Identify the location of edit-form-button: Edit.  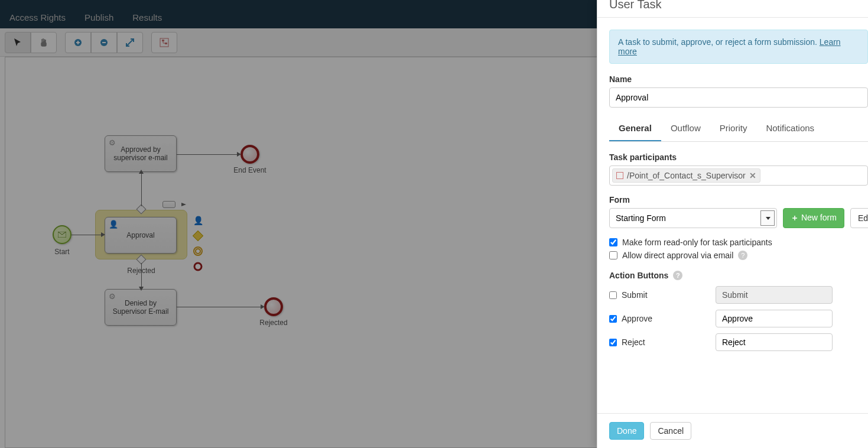
(859, 218).